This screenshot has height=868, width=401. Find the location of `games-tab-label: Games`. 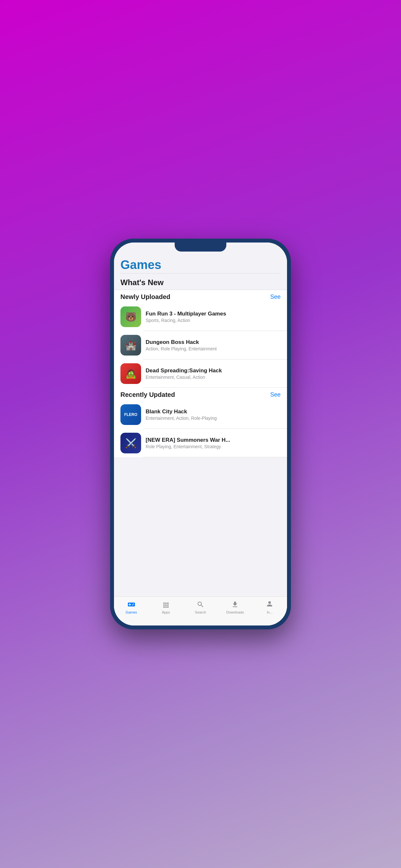

games-tab-label: Games is located at coordinates (131, 612).